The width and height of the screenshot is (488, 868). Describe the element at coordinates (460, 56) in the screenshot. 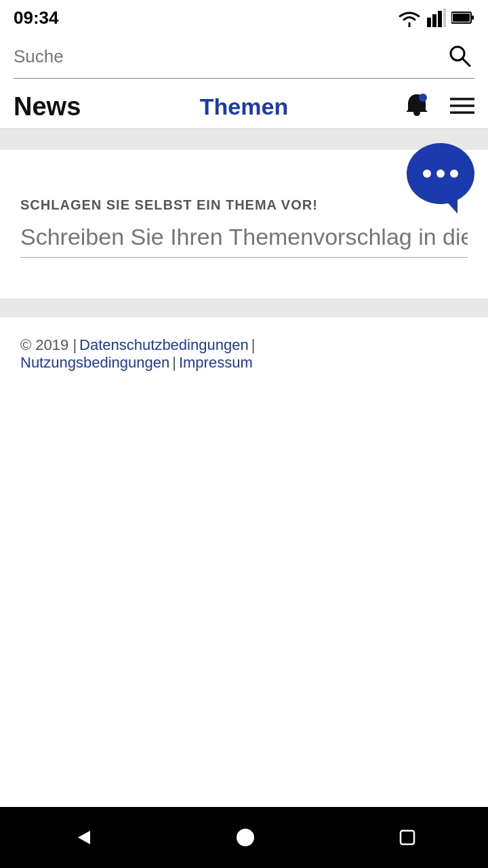

I see `search-icon` at that location.